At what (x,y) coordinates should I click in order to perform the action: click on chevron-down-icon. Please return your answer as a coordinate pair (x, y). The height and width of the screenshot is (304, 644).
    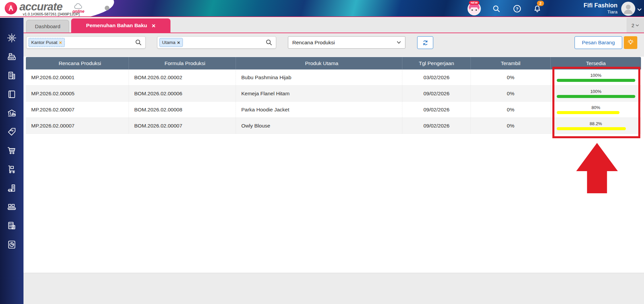
    Looking at the image, I should click on (637, 26).